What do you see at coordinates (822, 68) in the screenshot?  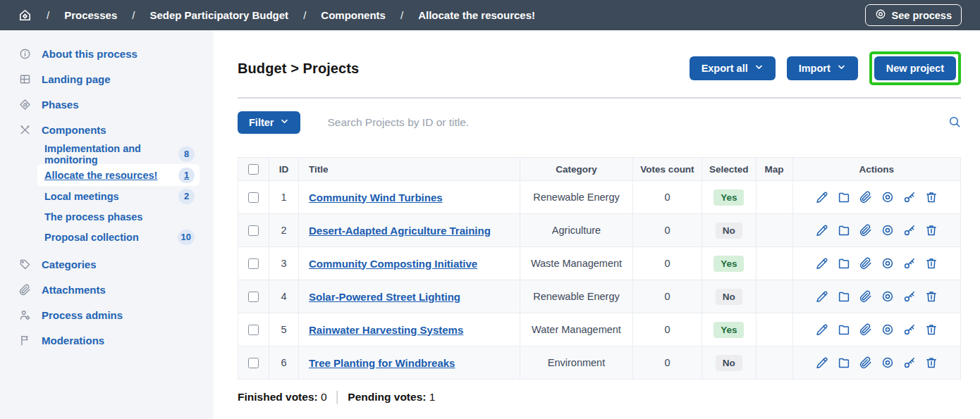 I see `import-button: Import` at bounding box center [822, 68].